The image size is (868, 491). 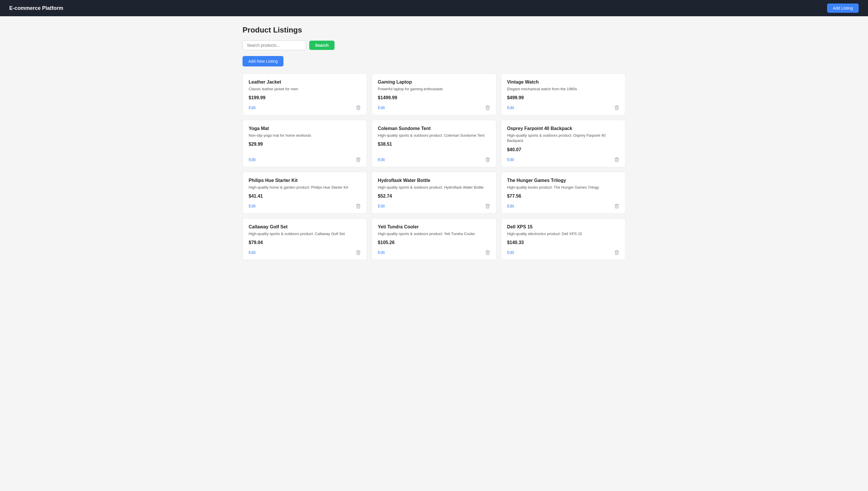 I want to click on product-description: Classic leather jacket for men, so click(x=305, y=89).